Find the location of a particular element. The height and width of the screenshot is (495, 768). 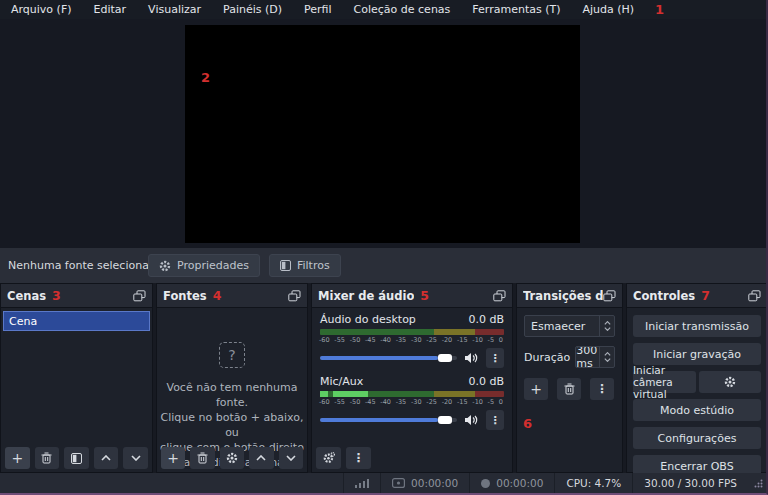

start-streaming-button: Iniciar transmissão is located at coordinates (697, 326).